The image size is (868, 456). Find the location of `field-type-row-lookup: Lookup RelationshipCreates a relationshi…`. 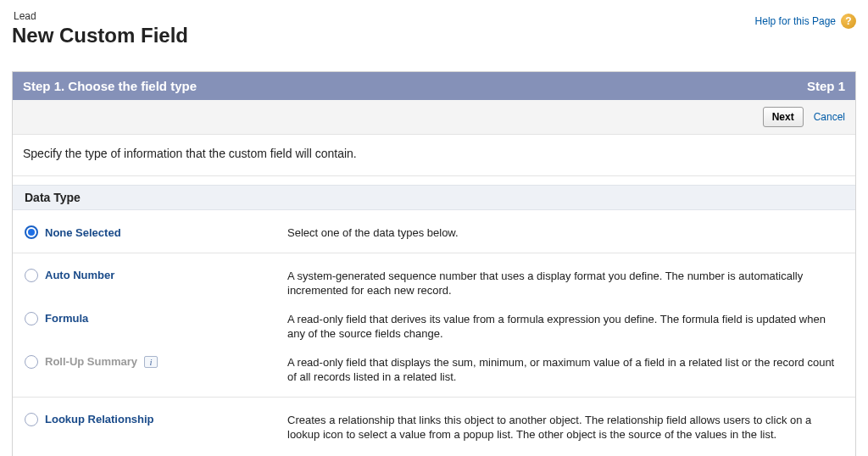

field-type-row-lookup: Lookup RelationshipCreates a relationshi… is located at coordinates (434, 424).